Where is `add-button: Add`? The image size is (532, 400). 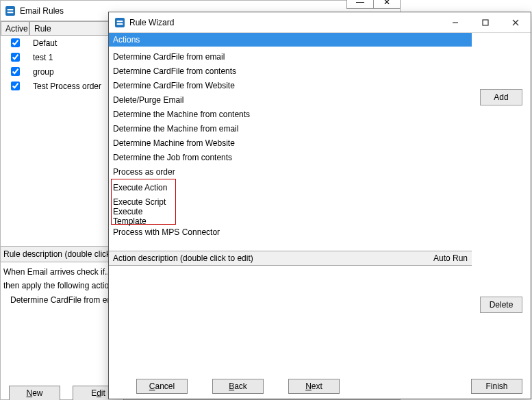 add-button: Add is located at coordinates (501, 97).